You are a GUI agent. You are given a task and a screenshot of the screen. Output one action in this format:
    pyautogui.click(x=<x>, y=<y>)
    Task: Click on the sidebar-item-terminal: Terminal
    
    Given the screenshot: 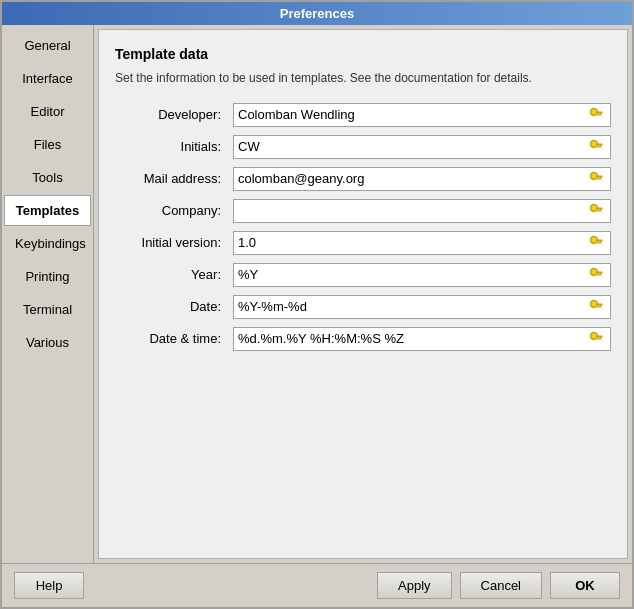 What is the action you would take?
    pyautogui.click(x=48, y=310)
    